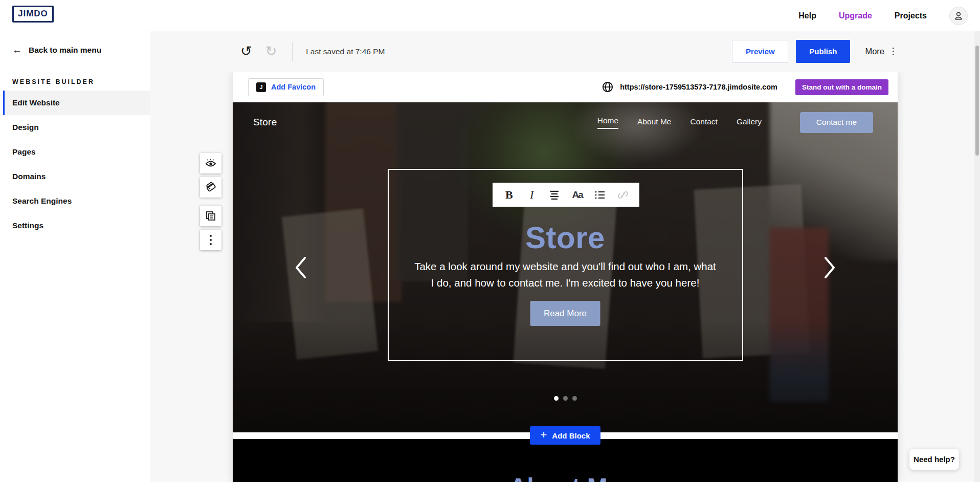 The image size is (980, 482). Describe the element at coordinates (608, 87) in the screenshot. I see `globe-icon` at that location.